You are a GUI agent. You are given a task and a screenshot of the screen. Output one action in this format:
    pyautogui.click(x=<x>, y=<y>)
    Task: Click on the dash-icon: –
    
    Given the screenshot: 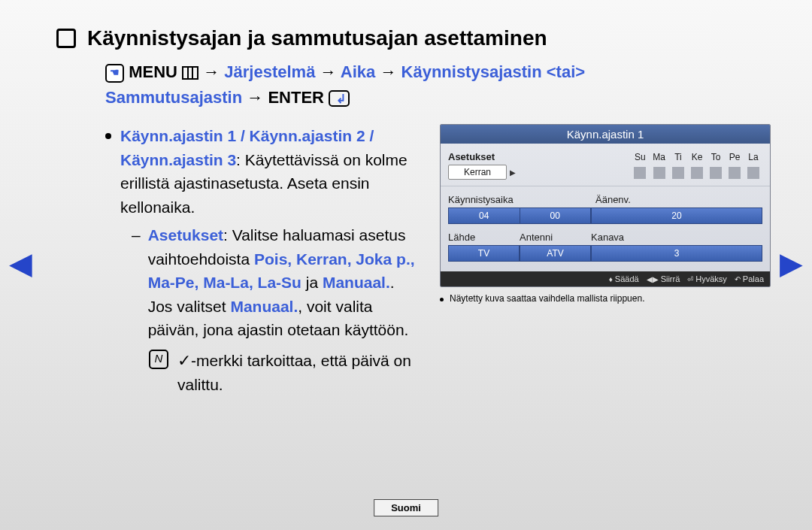 What is the action you would take?
    pyautogui.click(x=136, y=283)
    